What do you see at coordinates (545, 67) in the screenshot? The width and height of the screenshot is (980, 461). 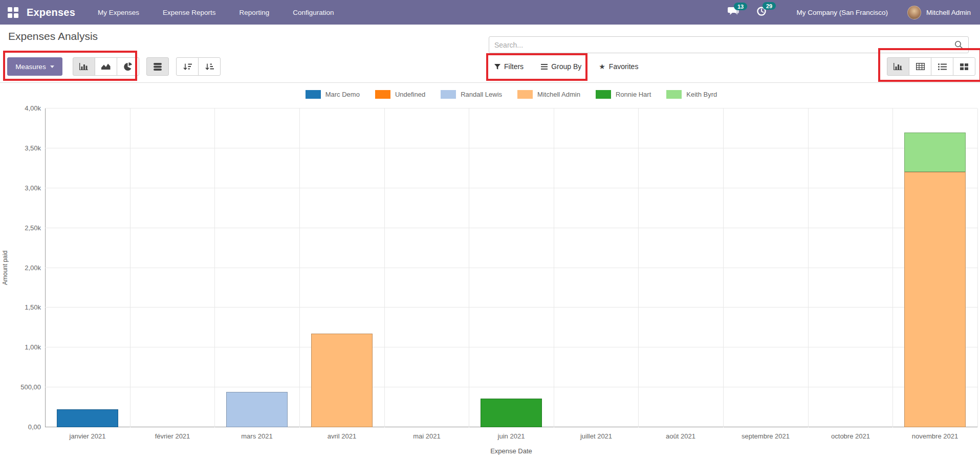 I see `group-by-icon` at bounding box center [545, 67].